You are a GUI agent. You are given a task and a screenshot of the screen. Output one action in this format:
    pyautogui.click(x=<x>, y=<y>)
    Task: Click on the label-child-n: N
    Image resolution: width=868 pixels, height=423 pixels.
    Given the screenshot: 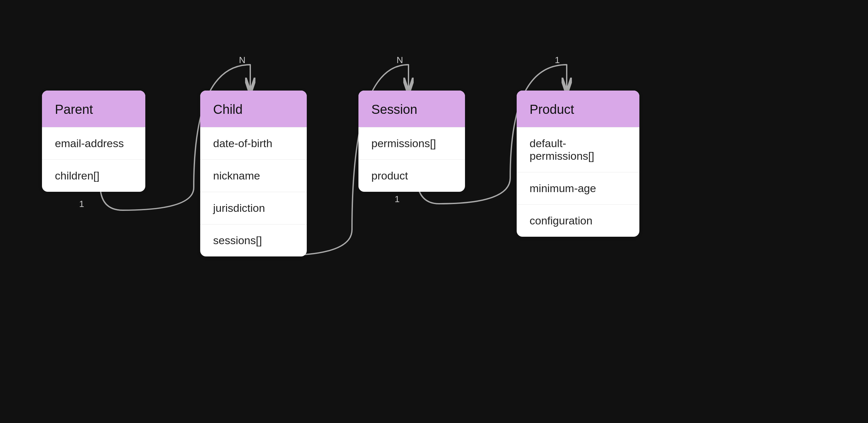 What is the action you would take?
    pyautogui.click(x=242, y=60)
    